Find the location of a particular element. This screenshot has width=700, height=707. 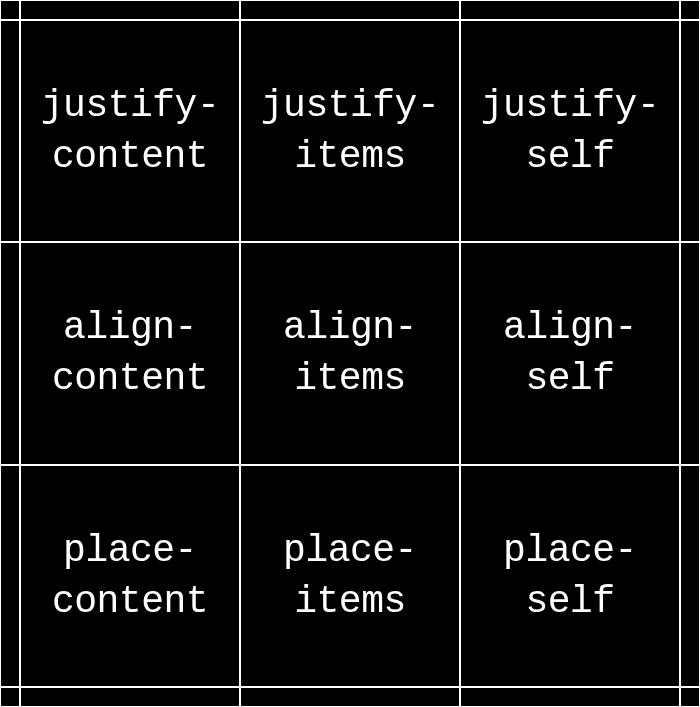

cell-label: justify- items is located at coordinates (350, 132).